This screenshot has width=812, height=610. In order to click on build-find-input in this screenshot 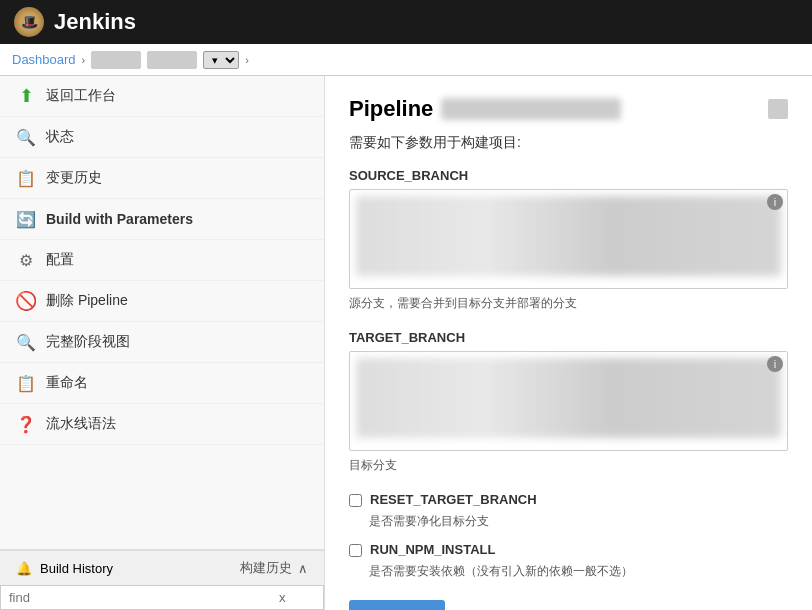, I will do `click(136, 598)`.